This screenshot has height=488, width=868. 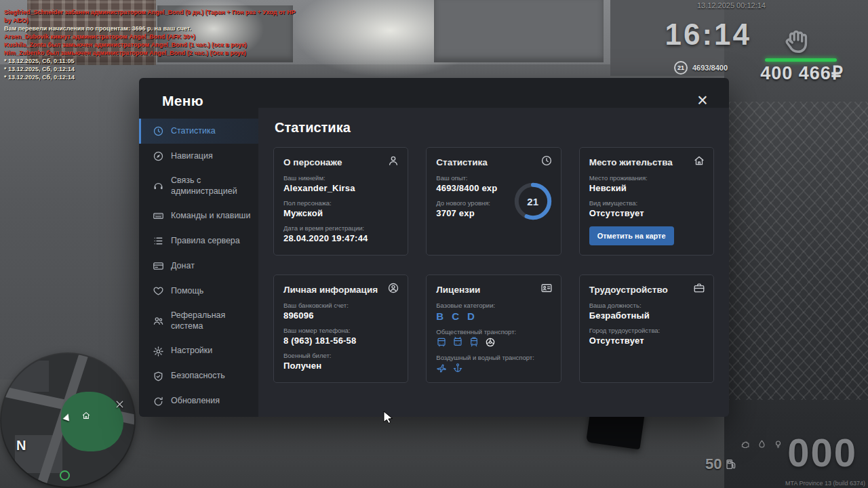 What do you see at coordinates (199, 131) in the screenshot?
I see `sidebar-item-statistics: Статистика` at bounding box center [199, 131].